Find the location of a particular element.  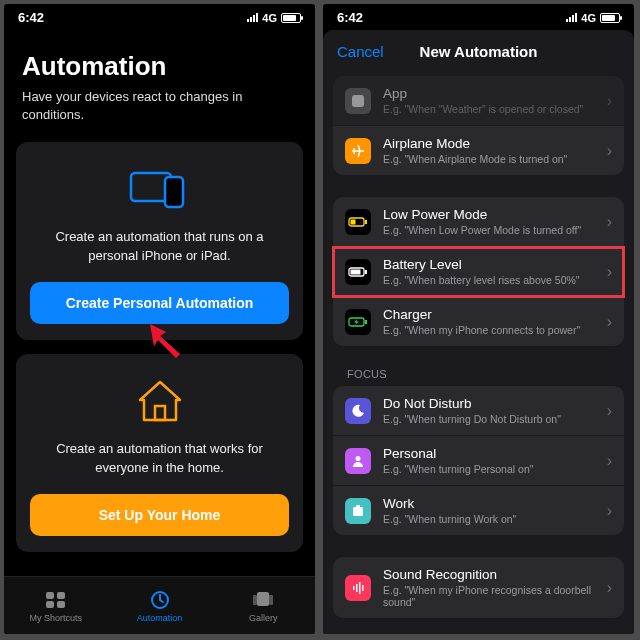

modal-title: New Automation is located at coordinates (479, 52).